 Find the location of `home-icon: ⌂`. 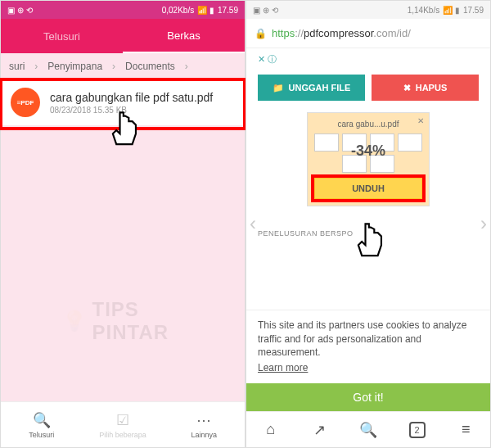

home-icon: ⌂ is located at coordinates (271, 429).